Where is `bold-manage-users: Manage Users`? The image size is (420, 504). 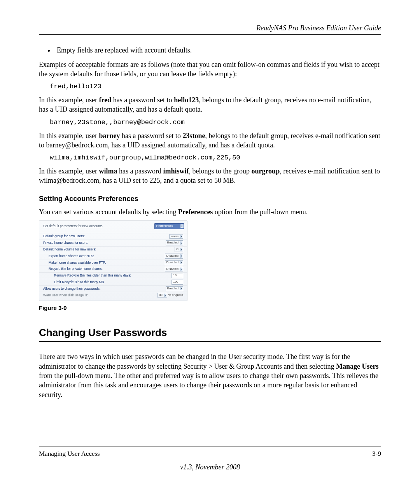
bold-manage-users: Manage Users is located at coordinates (357, 366).